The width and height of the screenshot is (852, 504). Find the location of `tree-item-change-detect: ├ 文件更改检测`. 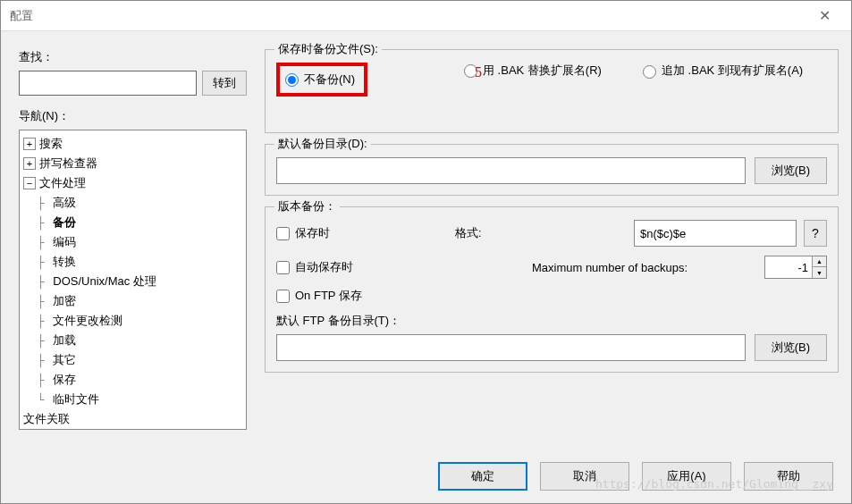

tree-item-change-detect: ├ 文件更改检测 is located at coordinates (132, 321).